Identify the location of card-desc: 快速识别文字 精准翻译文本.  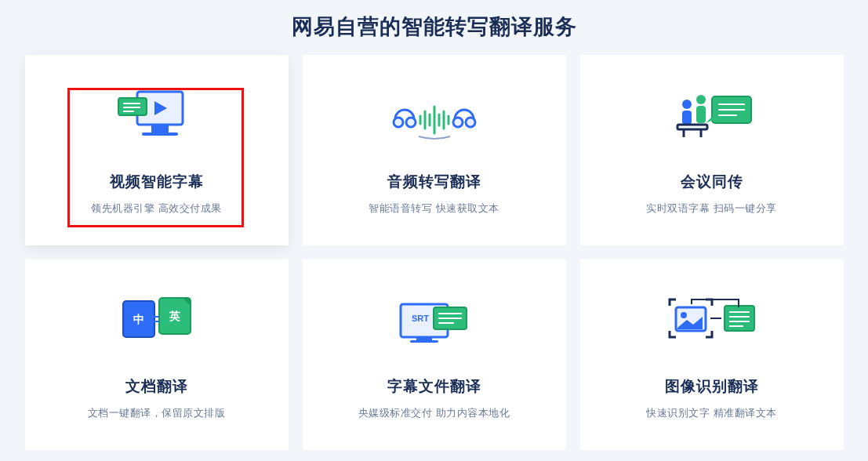
(711, 413).